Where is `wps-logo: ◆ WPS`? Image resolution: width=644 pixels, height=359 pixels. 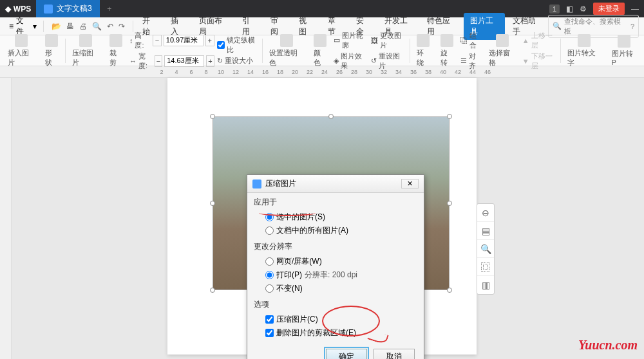 wps-logo: ◆ WPS is located at coordinates (18, 9).